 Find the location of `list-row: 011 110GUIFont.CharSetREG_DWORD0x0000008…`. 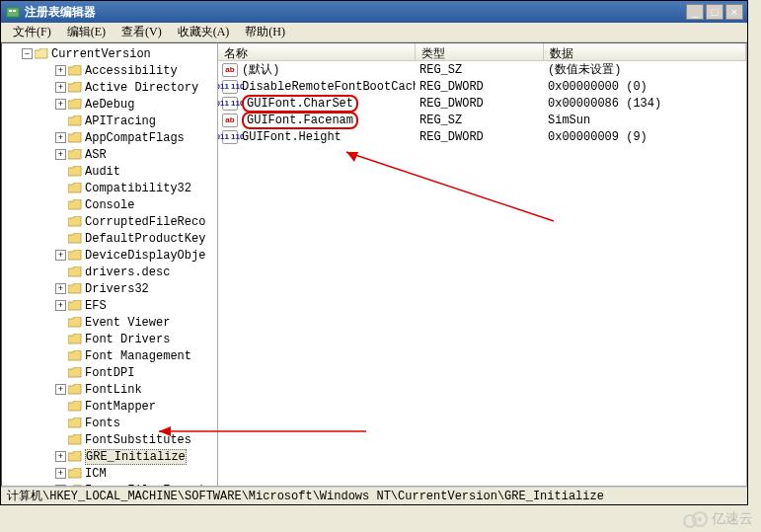

list-row: 011 110GUIFont.CharSetREG_DWORD0x0000008… is located at coordinates (482, 103).